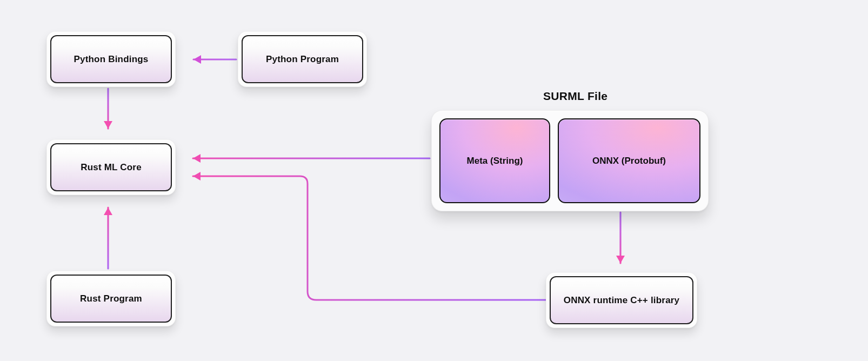 The image size is (868, 361). Describe the element at coordinates (495, 161) in the screenshot. I see `surml-meta-cell: Meta (String)` at that location.